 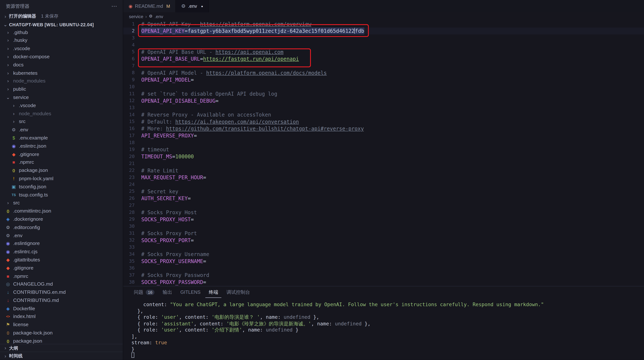 What do you see at coordinates (384, 101) in the screenshot?
I see `code-line-12: 12OPENAI_API_DISABLE_DEBUG=` at bounding box center [384, 101].